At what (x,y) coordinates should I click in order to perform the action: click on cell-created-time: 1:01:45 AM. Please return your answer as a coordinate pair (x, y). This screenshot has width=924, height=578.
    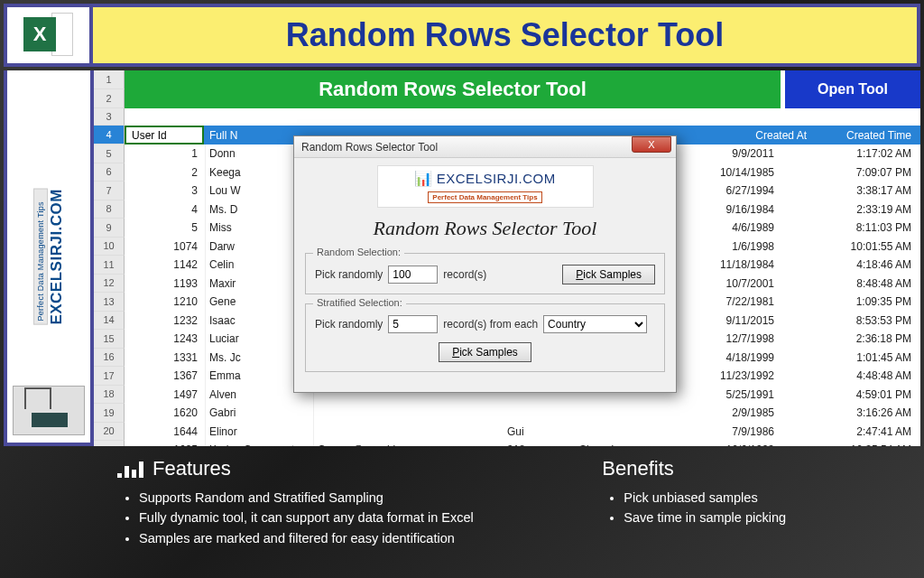
    Looking at the image, I should click on (852, 358).